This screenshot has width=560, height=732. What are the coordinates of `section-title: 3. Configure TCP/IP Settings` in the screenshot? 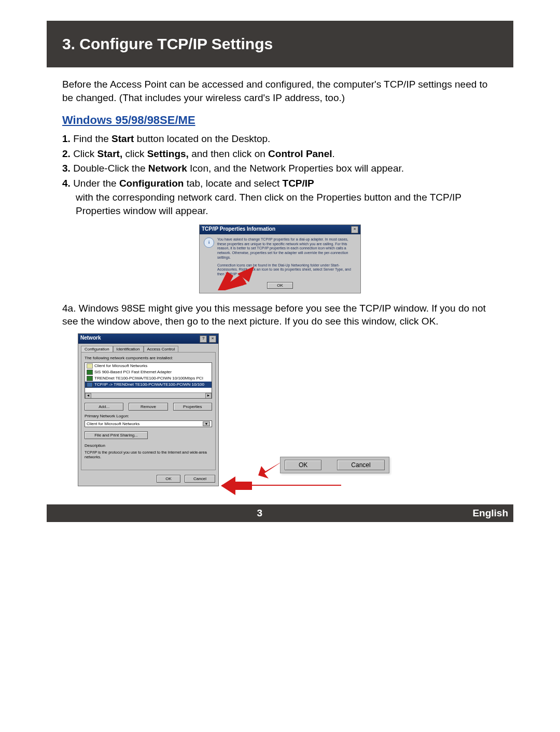 It's located at (285, 44).